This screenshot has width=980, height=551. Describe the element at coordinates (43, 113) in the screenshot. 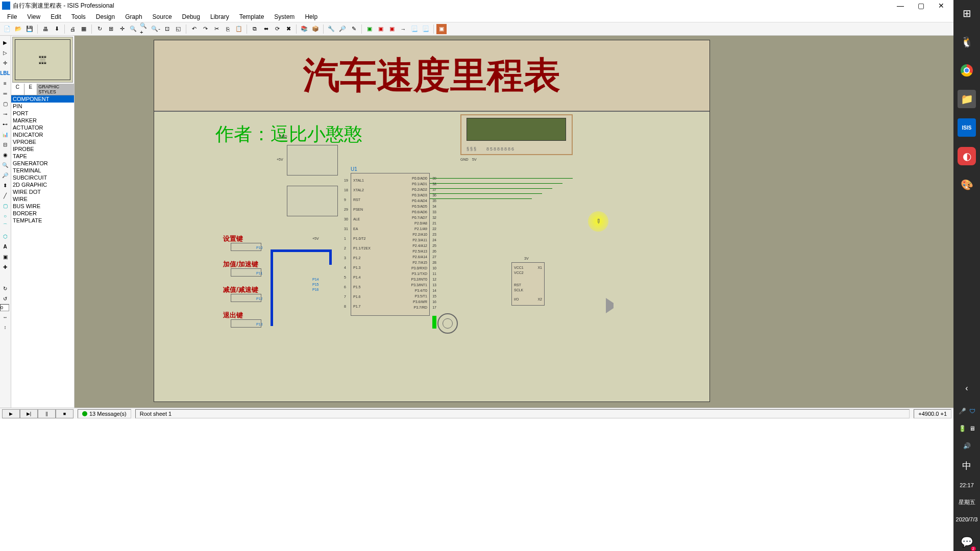

I see `list-item: PORT` at that location.